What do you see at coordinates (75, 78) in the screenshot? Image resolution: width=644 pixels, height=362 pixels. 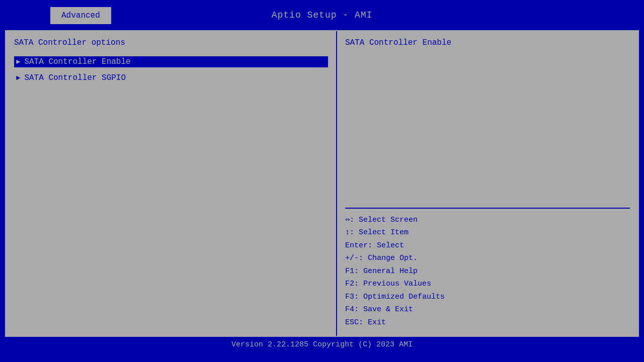 I see `menu-item-label: SATA Controller SGPIO` at bounding box center [75, 78].